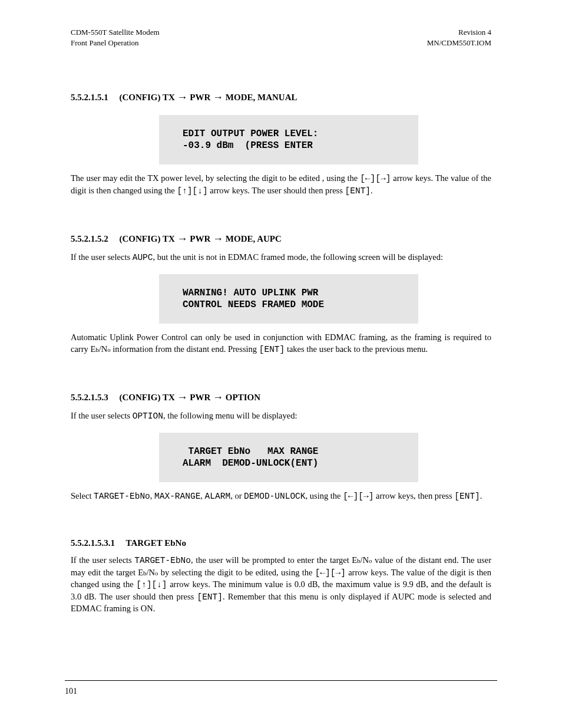  Describe the element at coordinates (298, 257) in the screenshot. I see `text-run: , but the unit is not in EDMAC framed mo…` at that location.